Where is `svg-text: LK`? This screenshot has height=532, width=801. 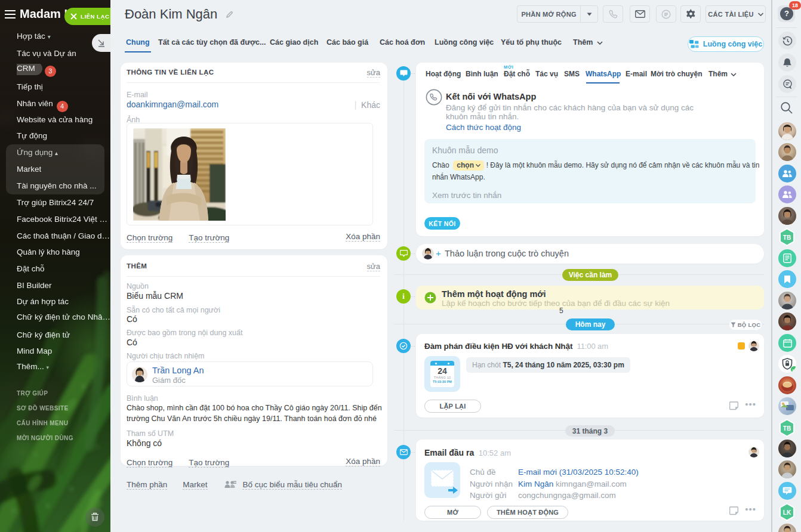
svg-text: LK is located at coordinates (787, 513).